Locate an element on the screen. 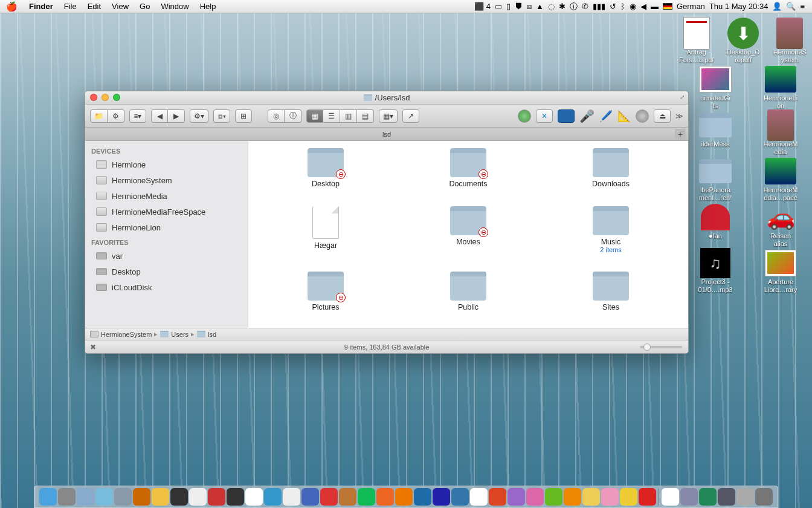 This screenshot has width=812, height=508. user-icon: 👤 is located at coordinates (777, 6).